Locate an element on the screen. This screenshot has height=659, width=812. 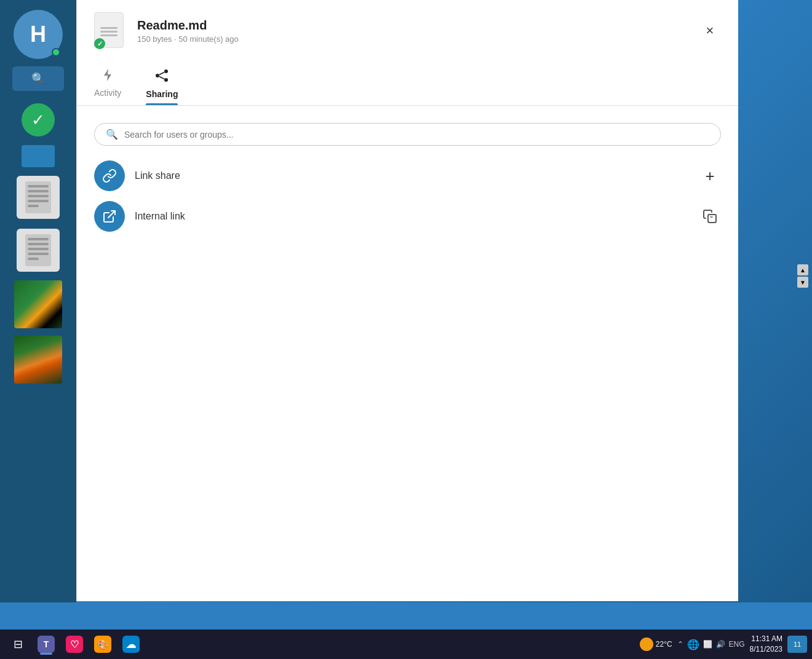
sidebar-check-item: ✓ is located at coordinates (38, 120).